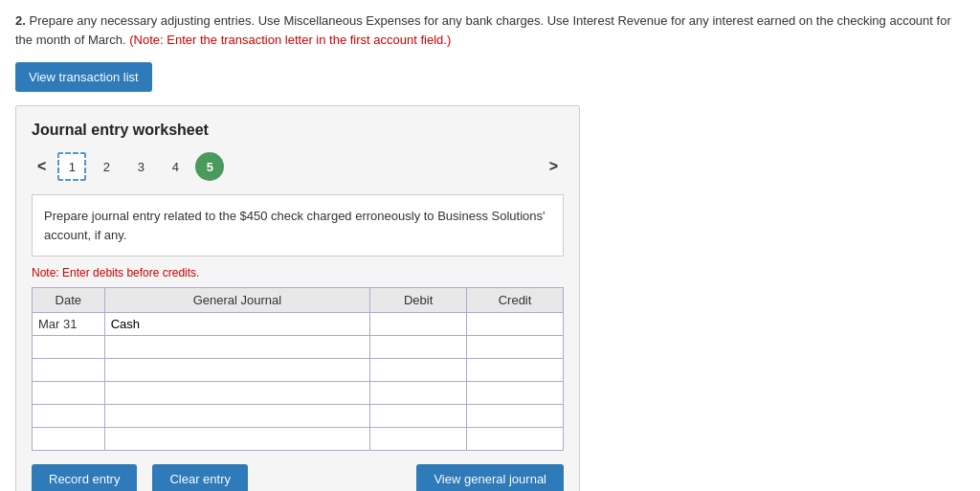 This screenshot has height=491, width=980. What do you see at coordinates (106, 167) in the screenshot?
I see `page-2-button: 2` at bounding box center [106, 167].